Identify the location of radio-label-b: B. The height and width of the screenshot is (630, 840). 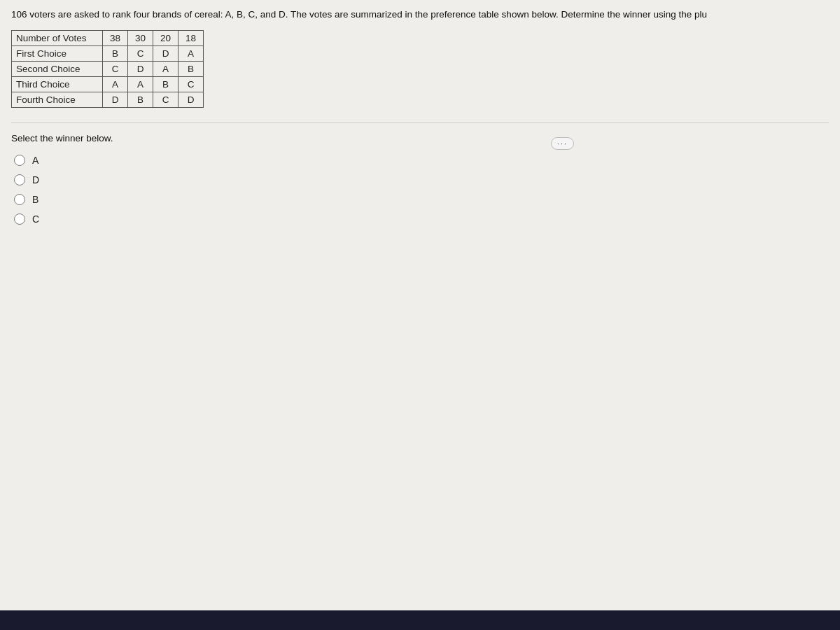
(35, 200).